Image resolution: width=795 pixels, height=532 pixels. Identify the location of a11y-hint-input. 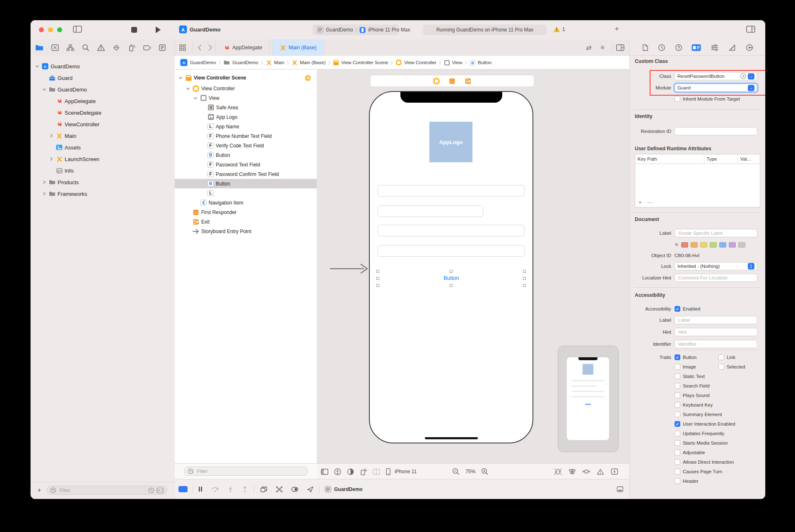
(716, 332).